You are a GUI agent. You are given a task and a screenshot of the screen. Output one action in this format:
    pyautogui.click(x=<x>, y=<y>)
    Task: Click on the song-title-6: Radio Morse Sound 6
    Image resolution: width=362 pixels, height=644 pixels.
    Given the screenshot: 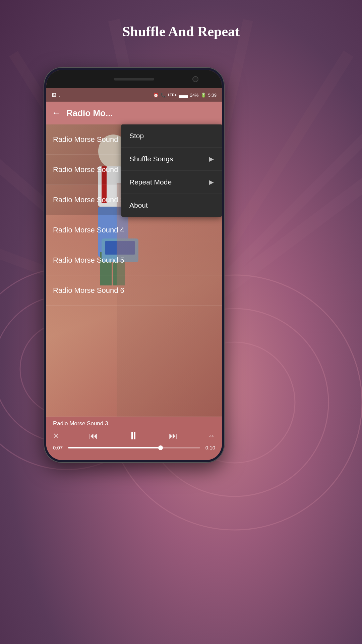 What is the action you would take?
    pyautogui.click(x=88, y=290)
    